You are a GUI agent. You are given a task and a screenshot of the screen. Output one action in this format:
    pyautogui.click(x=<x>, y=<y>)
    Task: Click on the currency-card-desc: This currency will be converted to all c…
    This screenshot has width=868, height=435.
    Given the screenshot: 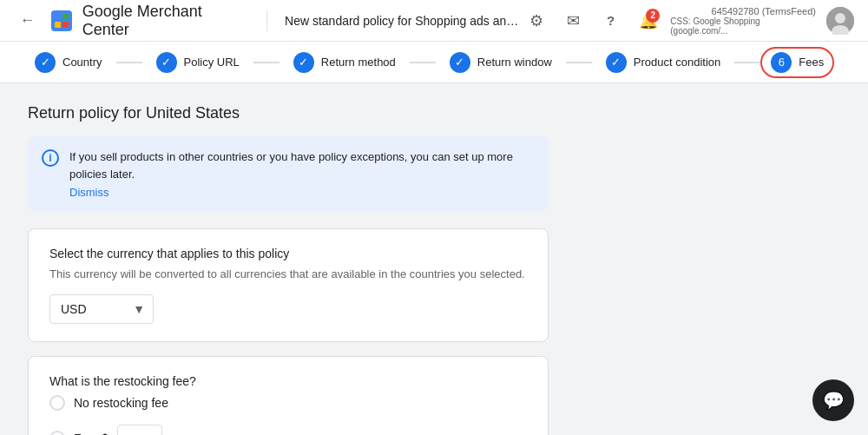 What is the action you would take?
    pyautogui.click(x=288, y=274)
    